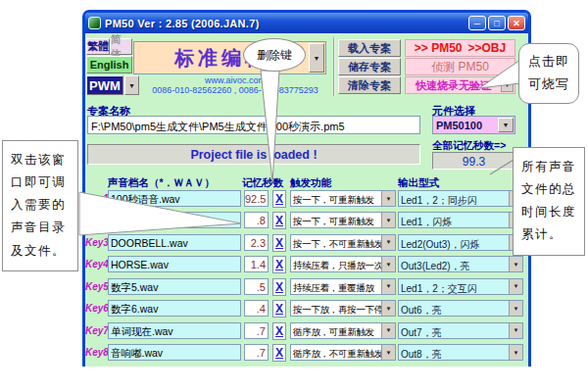  I want to click on window-title: PM50 Ver : 2.85 (2006.JAN.7), so click(182, 24).